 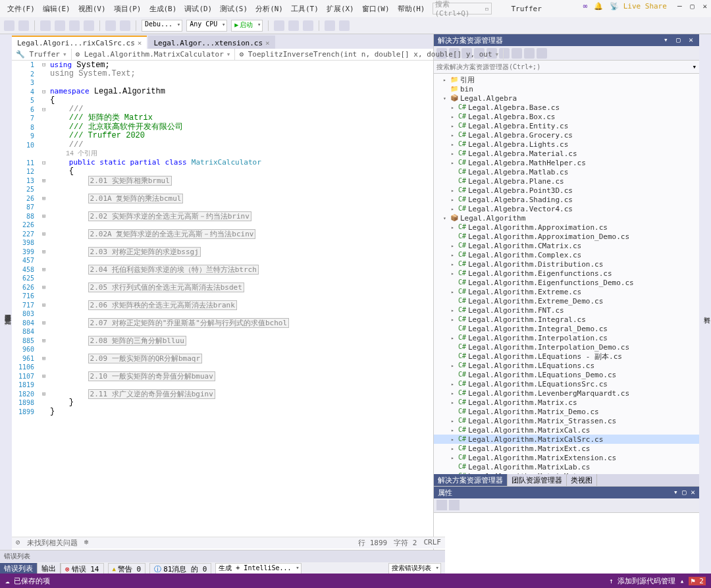 I want to click on menu-item: 调试(D), so click(x=198, y=9).